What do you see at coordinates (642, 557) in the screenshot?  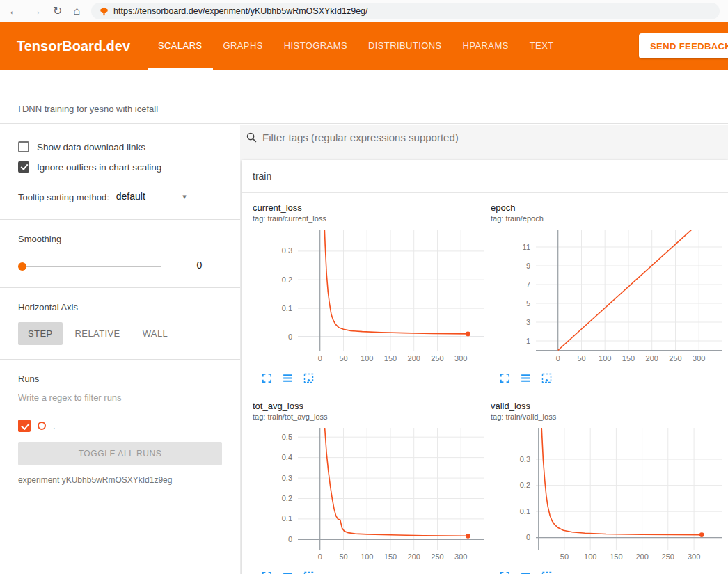 I see `svg-text: 200` at bounding box center [642, 557].